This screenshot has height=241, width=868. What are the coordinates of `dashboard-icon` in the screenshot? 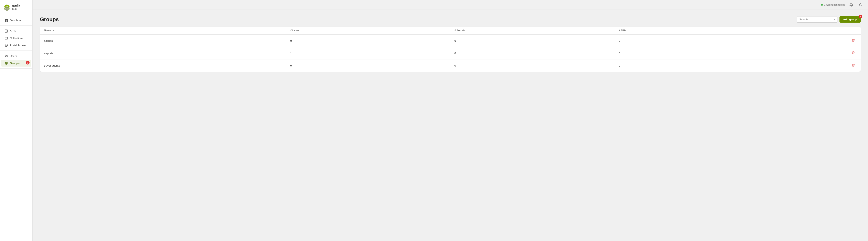 It's located at (6, 20).